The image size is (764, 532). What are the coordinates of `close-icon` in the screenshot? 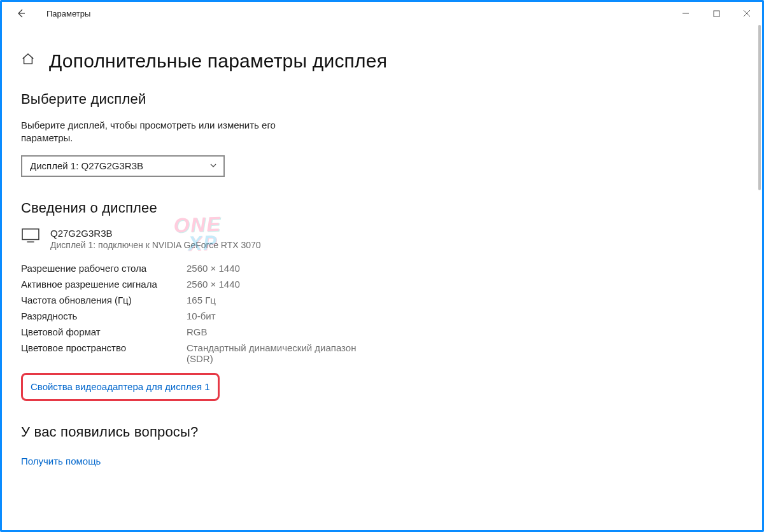 It's located at (747, 13).